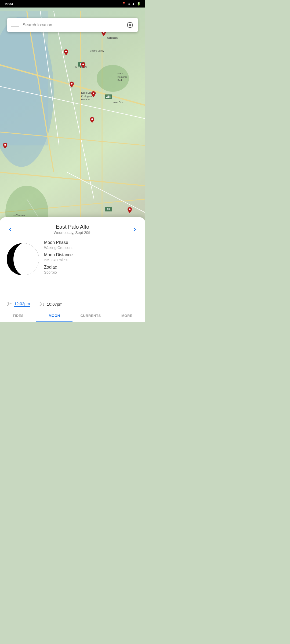 This screenshot has height=644, width=290. I want to click on panel-header: East Palo Alto Wednesday, Sept 20th, so click(73, 227).